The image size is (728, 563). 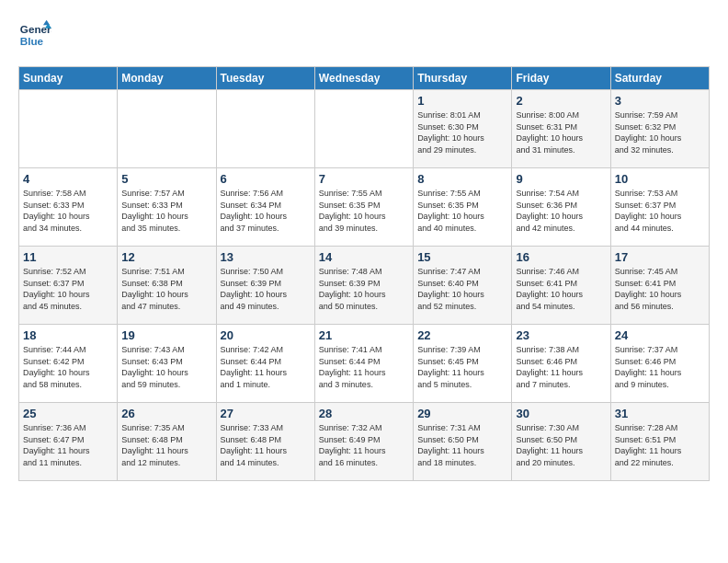 What do you see at coordinates (462, 445) in the screenshot?
I see `cell-content: Sunrise: 7:31 AM Sunset: 6:50 PM Dayligh…` at bounding box center [462, 445].